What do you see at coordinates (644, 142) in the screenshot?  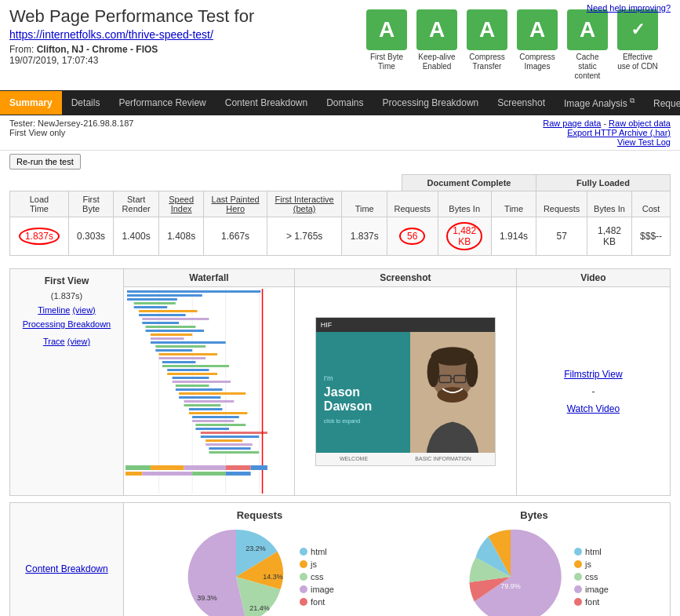 I see `view-test-log-link: View Test Log` at bounding box center [644, 142].